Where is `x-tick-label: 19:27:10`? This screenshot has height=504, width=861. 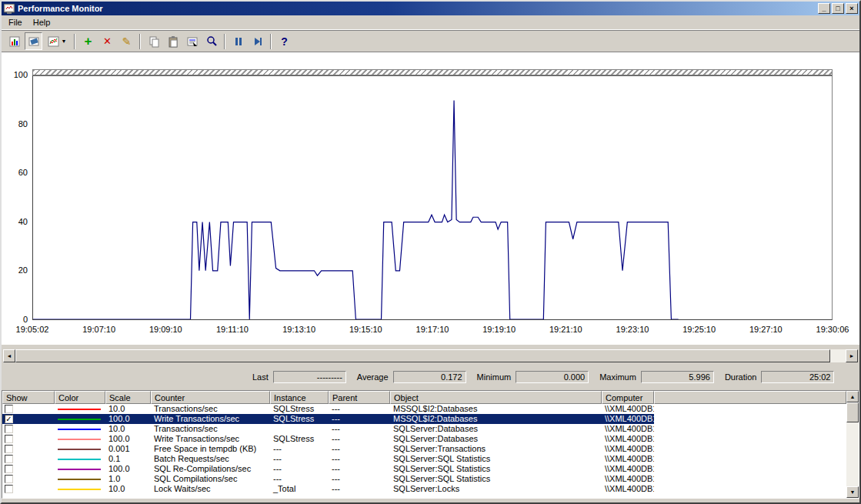
x-tick-label: 19:27:10 is located at coordinates (766, 329).